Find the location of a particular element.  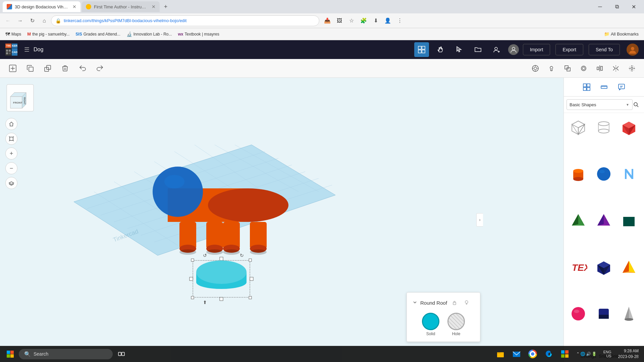

send-to-button: Send To is located at coordinates (604, 50).